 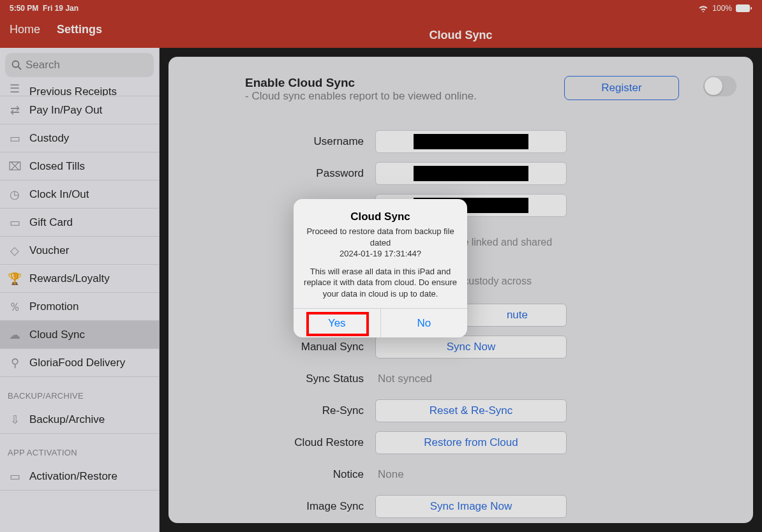 I want to click on dialog-message: Proceed to restore data from backup file…, so click(x=380, y=242).